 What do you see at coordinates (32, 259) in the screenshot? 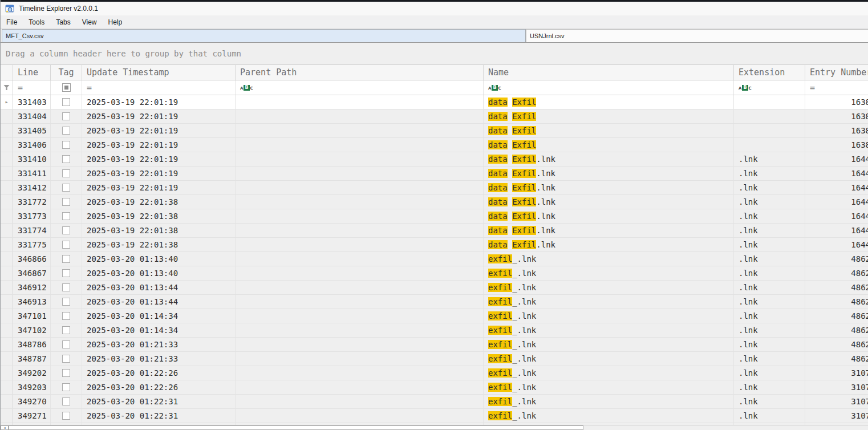
I see `cell-line: 346866` at bounding box center [32, 259].